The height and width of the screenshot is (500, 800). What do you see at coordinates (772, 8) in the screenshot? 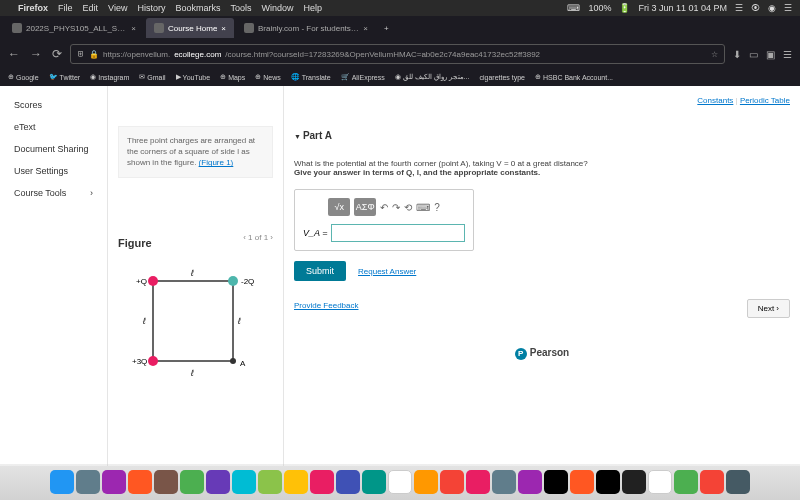
I see `siri-icon: ◉` at bounding box center [772, 8].